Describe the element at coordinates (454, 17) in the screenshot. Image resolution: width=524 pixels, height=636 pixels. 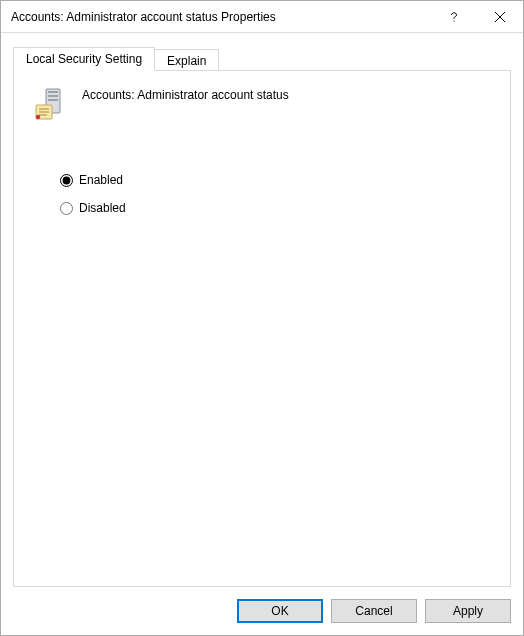
I see `help-button` at that location.